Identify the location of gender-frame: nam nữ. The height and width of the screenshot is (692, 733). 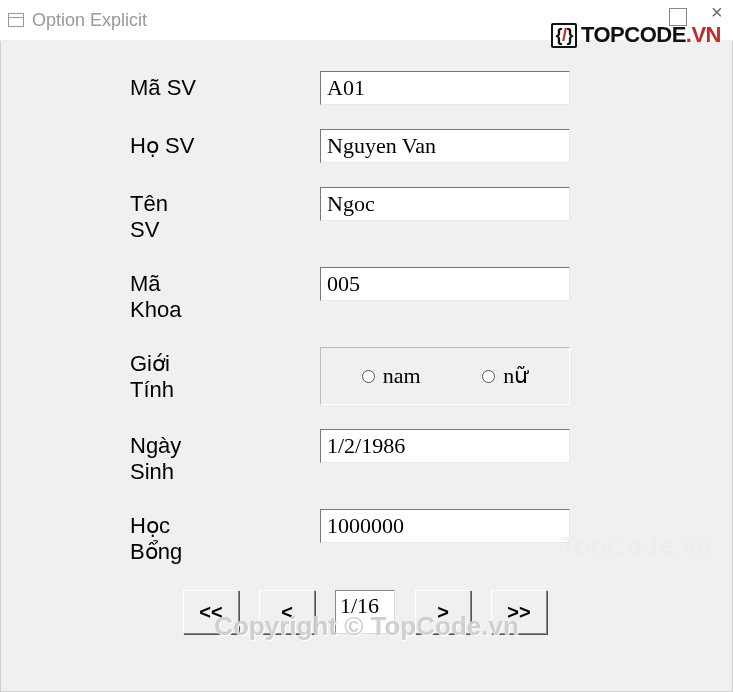
(445, 376).